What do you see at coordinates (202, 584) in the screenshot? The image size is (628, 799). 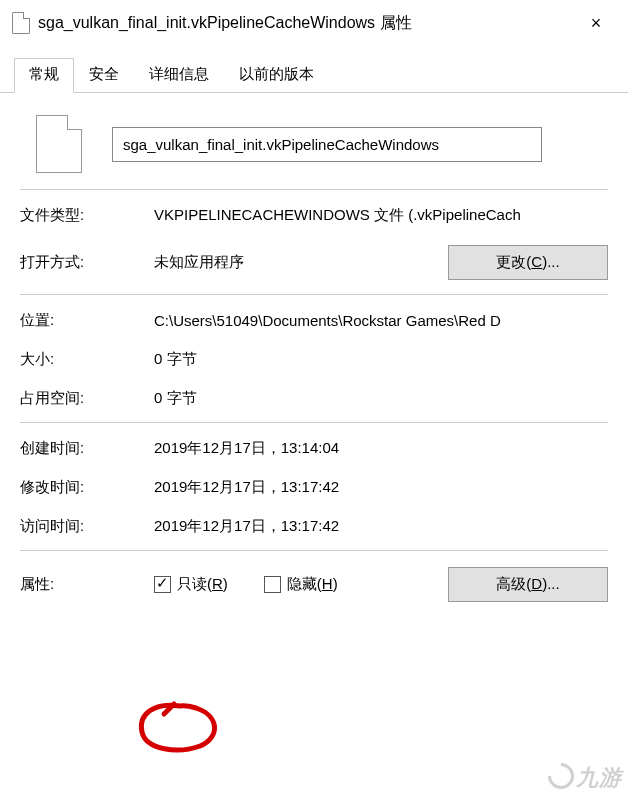 I see `readonly-label: 只读(R)` at bounding box center [202, 584].